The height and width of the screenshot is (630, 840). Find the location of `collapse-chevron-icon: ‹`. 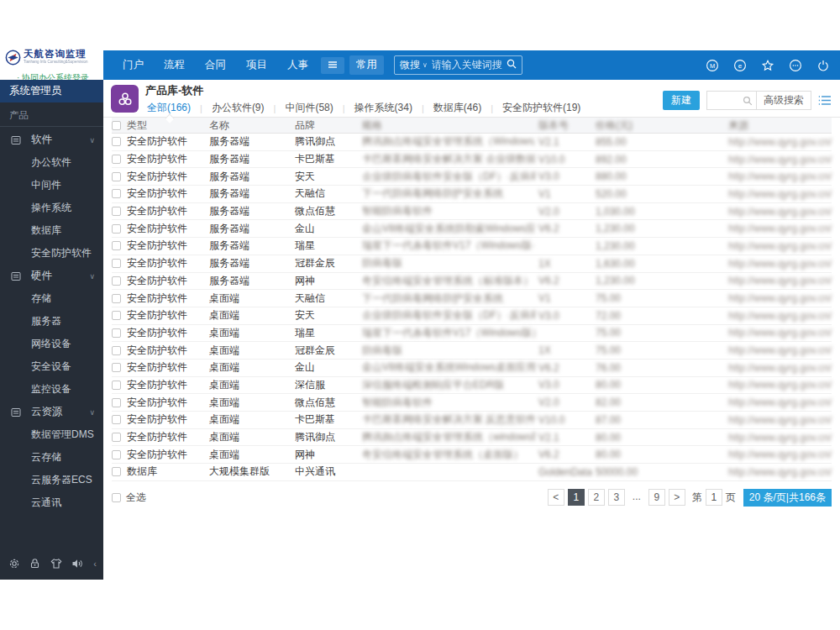

collapse-chevron-icon: ‹ is located at coordinates (95, 564).